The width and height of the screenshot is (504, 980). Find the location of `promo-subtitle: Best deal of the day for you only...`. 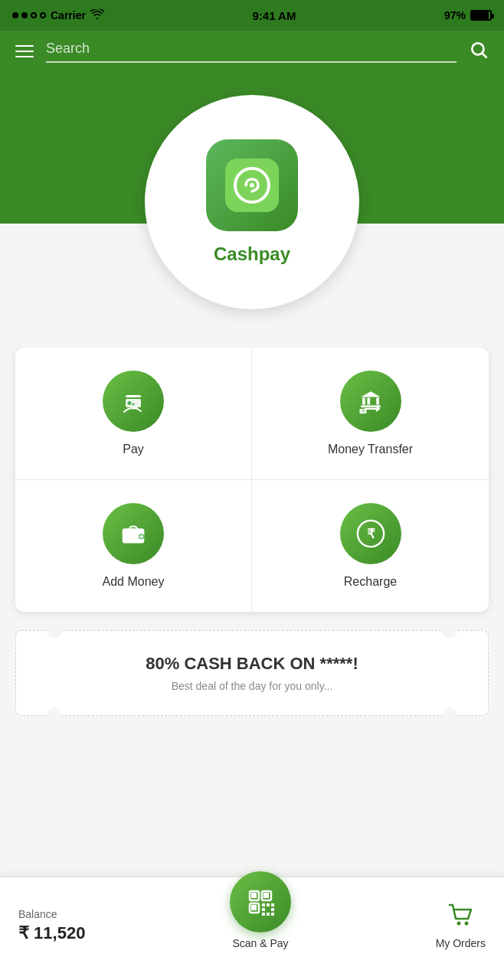

promo-subtitle: Best deal of the day for you only... is located at coordinates (252, 686).